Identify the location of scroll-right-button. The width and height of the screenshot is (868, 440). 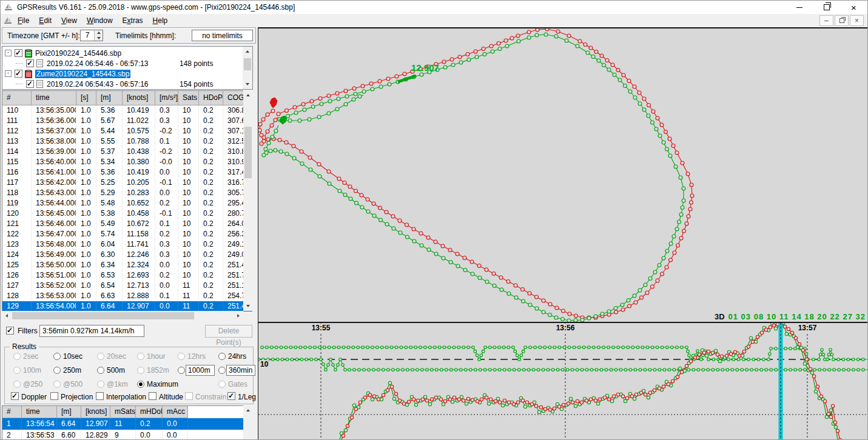
(238, 316).